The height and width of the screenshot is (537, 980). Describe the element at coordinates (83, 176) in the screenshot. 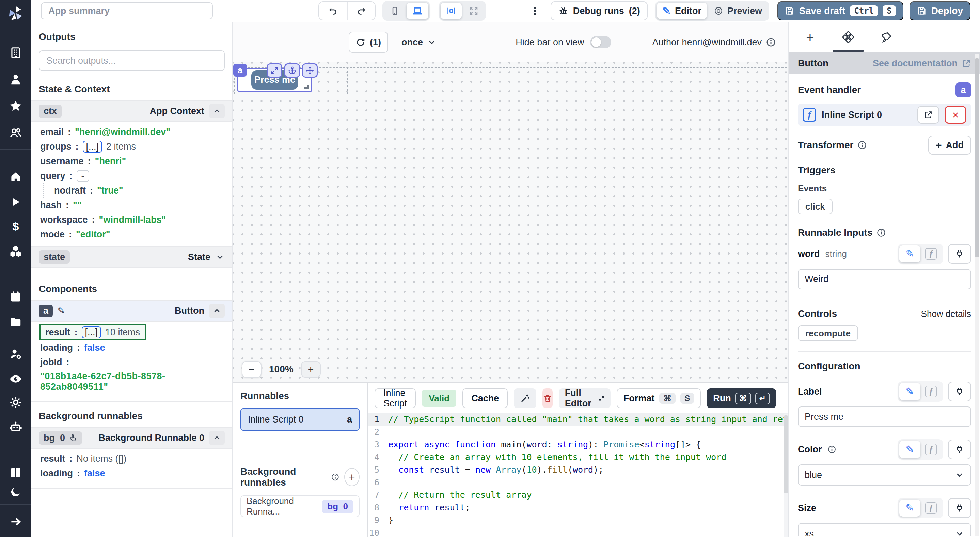

I see `expand-object-chip: -` at that location.